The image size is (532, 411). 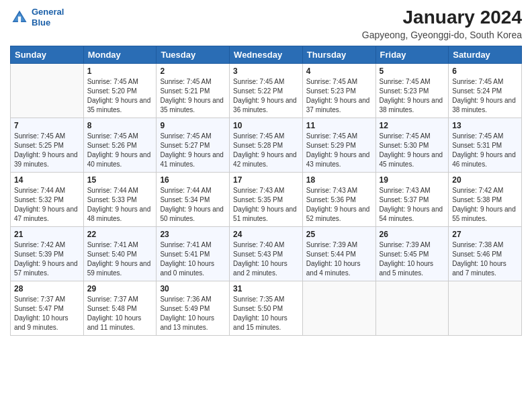 What do you see at coordinates (266, 200) in the screenshot?
I see `calendar-cell: 17Sunrise: 7:43 AMSunset: 5:35 PMDayligh…` at bounding box center [266, 200].